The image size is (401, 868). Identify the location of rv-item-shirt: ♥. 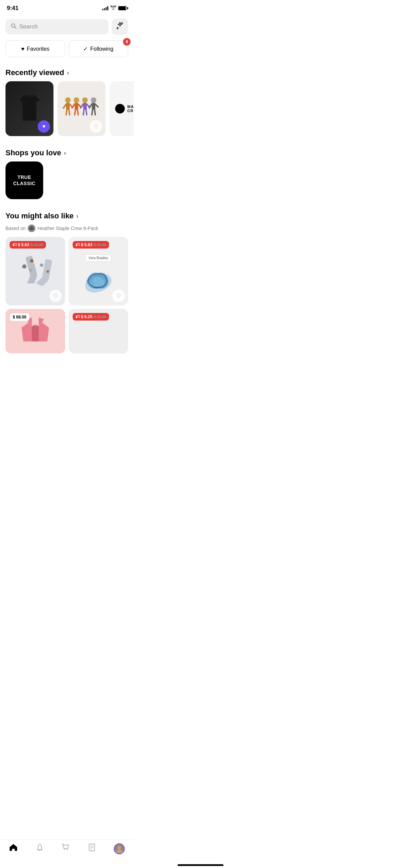
(29, 109).